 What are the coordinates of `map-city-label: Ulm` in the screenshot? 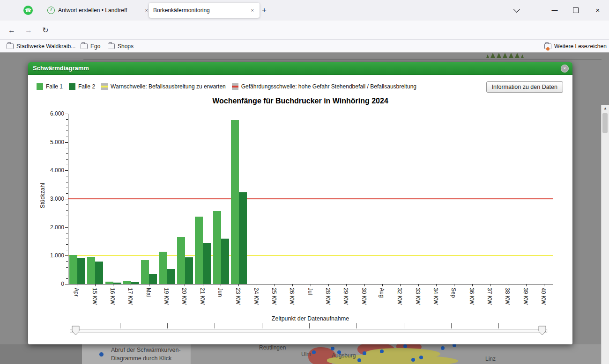 It's located at (306, 354).